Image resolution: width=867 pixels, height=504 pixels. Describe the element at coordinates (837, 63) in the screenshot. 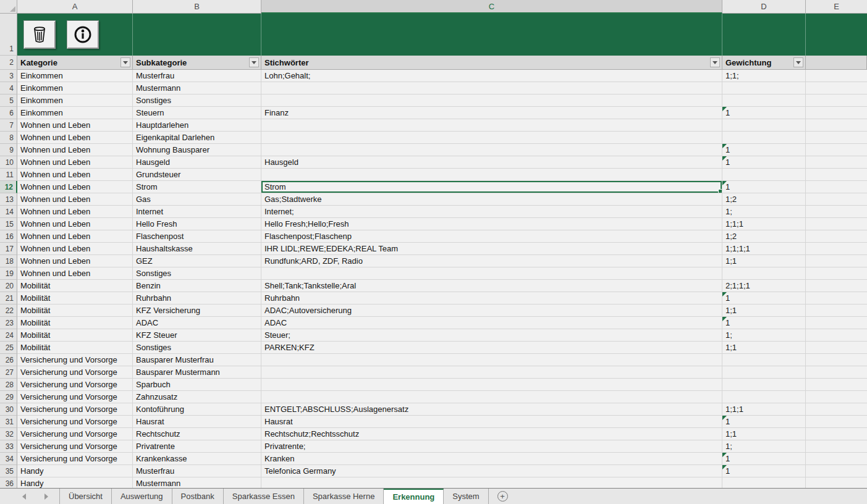

I see `header-empty` at that location.